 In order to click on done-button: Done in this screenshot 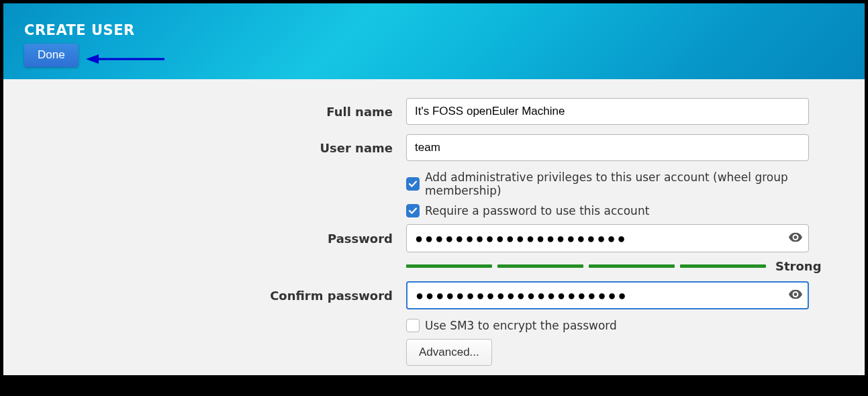, I will do `click(51, 55)`.